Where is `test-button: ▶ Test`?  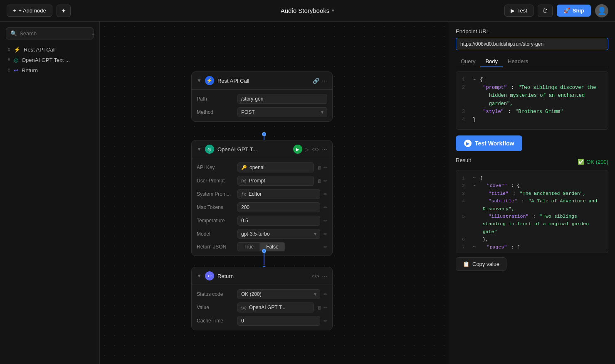
test-button: ▶ Test is located at coordinates (519, 11).